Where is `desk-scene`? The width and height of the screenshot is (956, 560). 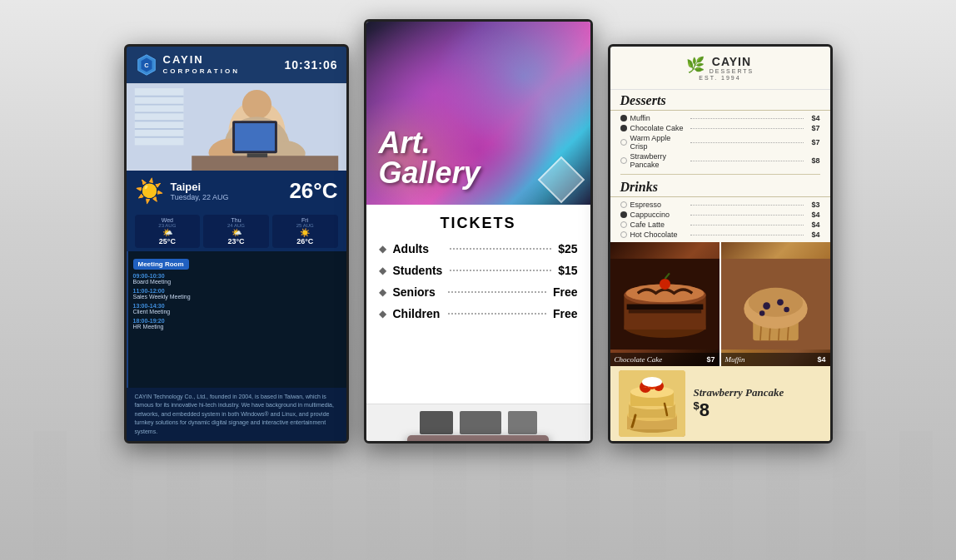 desk-scene is located at coordinates (237, 126).